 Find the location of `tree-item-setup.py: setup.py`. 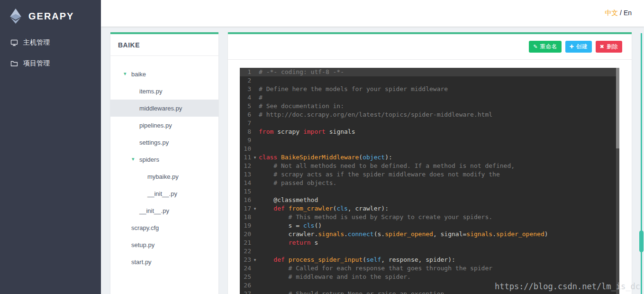

tree-item-setup.py: setup.py is located at coordinates (164, 245).